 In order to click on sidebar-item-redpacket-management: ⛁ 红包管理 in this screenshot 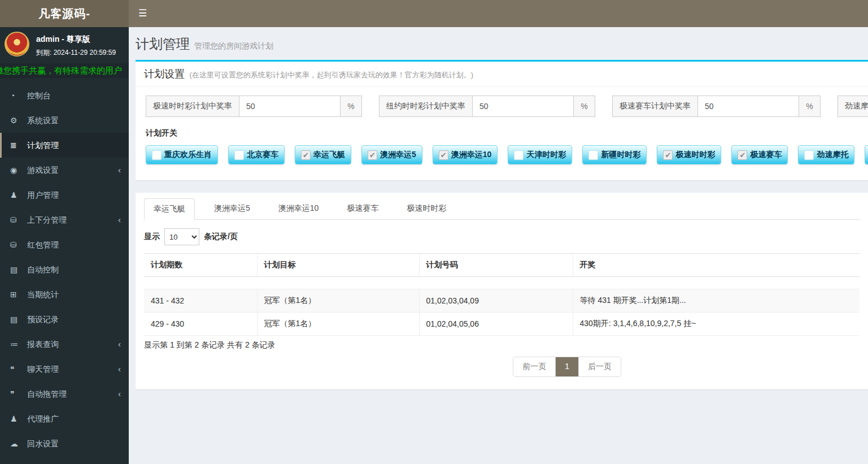, I will do `click(64, 245)`.